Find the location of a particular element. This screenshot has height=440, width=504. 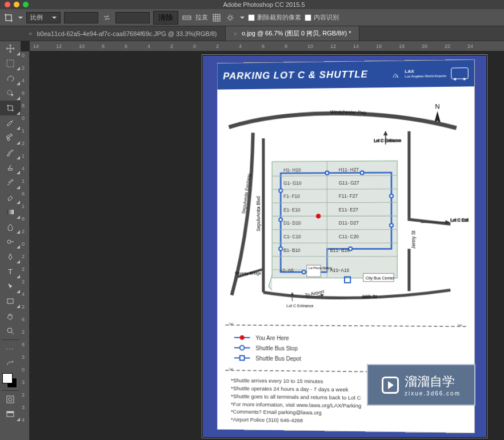

svg-text: T is located at coordinates (10, 271).